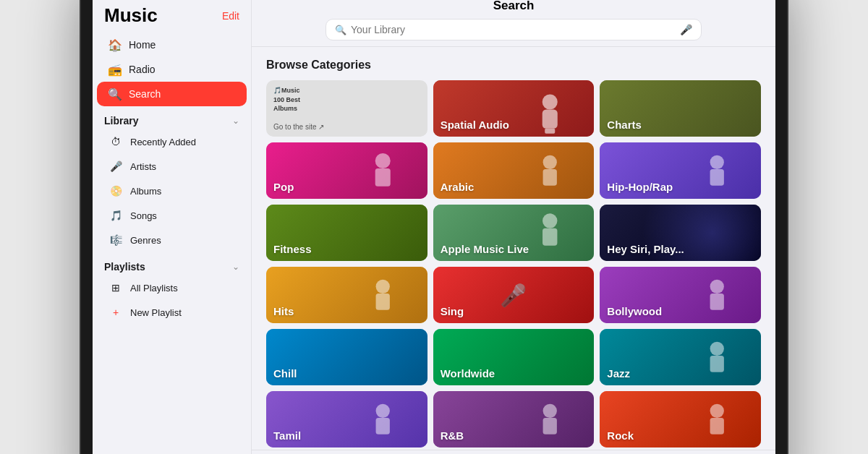 Image resolution: width=868 pixels, height=454 pixels. I want to click on category-hey-siri: Hey Siri, Play..., so click(680, 233).